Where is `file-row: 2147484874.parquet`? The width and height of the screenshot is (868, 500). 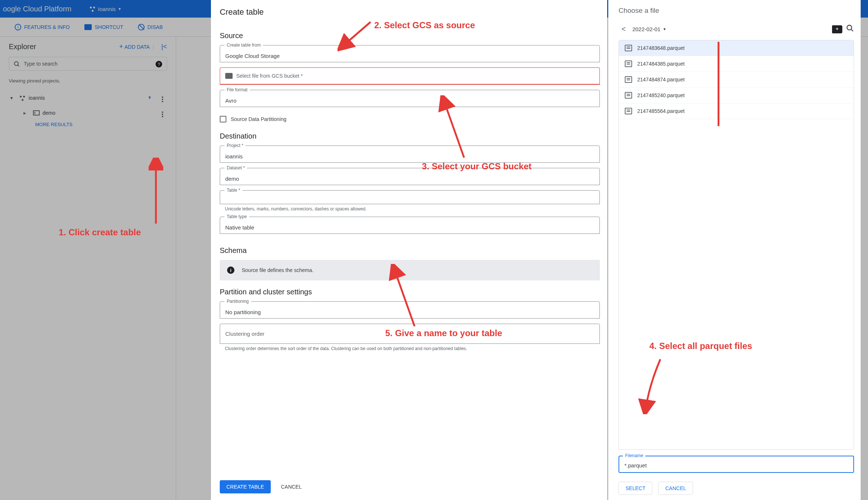 file-row: 2147484874.parquet is located at coordinates (736, 80).